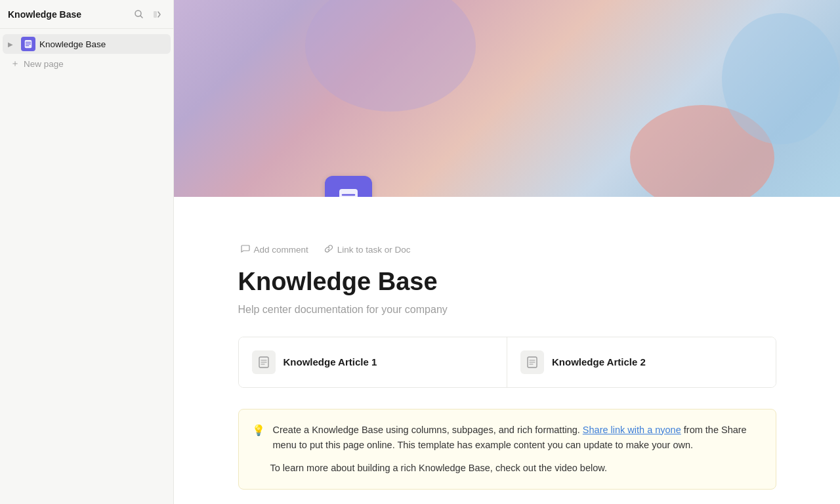  Describe the element at coordinates (331, 362) in the screenshot. I see `article-title-1: Knowledge Article 1` at that location.